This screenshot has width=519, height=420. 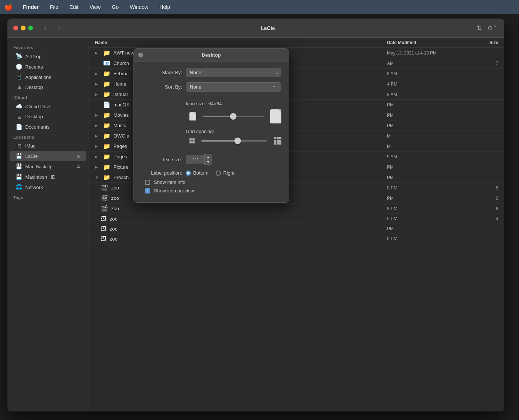 What do you see at coordinates (483, 198) in the screenshot?
I see `file-size: 6` at bounding box center [483, 198].